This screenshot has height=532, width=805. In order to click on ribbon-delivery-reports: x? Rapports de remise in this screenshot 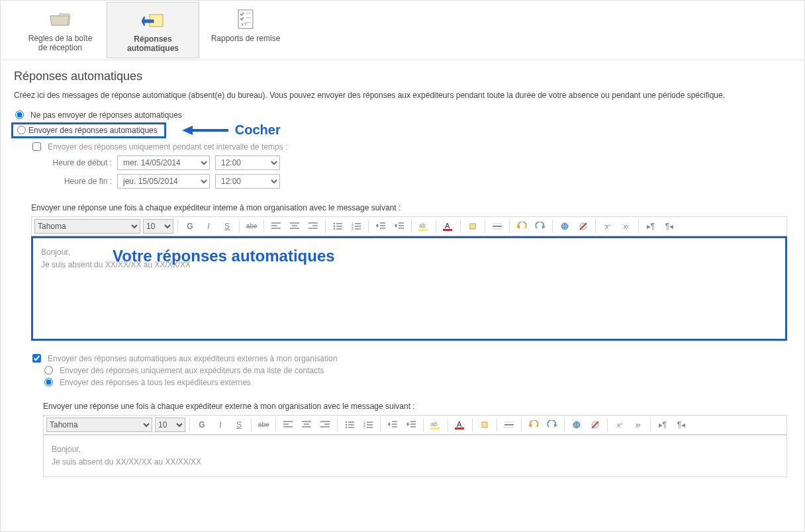, I will do `click(246, 24)`.